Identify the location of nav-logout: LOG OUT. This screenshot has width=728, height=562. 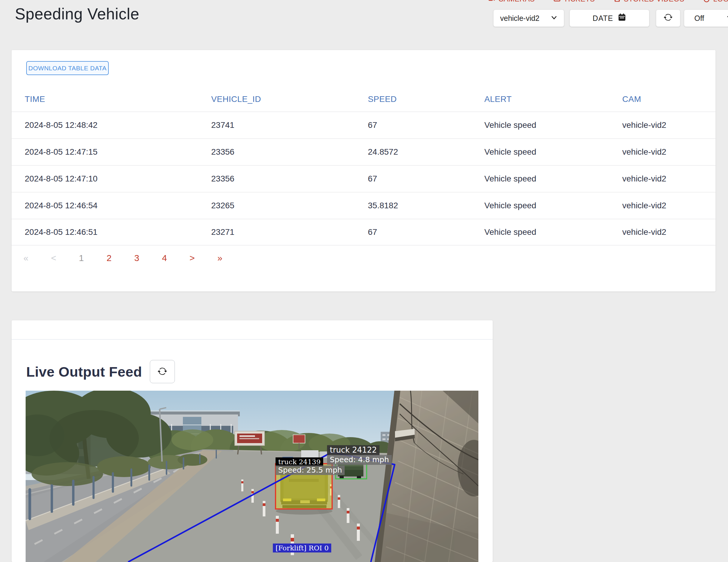
(715, 2).